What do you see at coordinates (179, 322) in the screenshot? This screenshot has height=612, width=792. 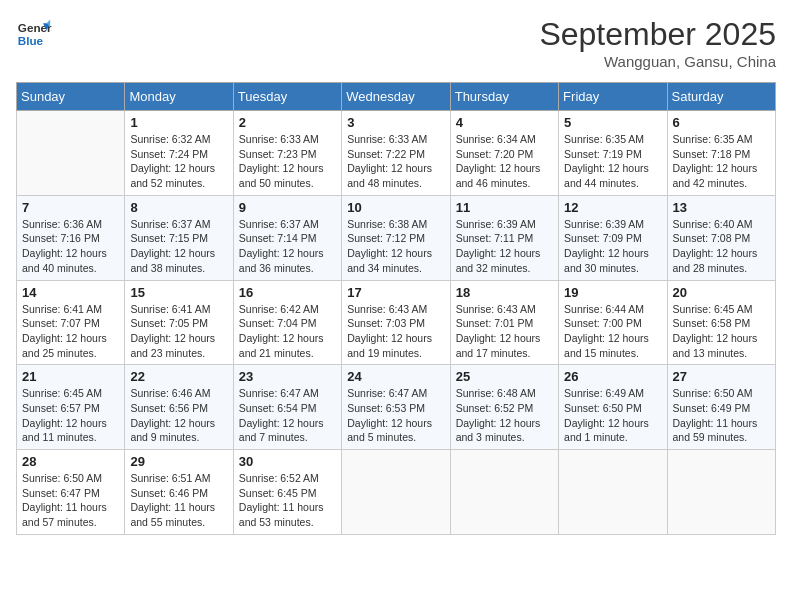 I see `day-cell: 15Sunrise: 6:41 AMSunset: 7:05 PMDayligh…` at bounding box center [179, 322].